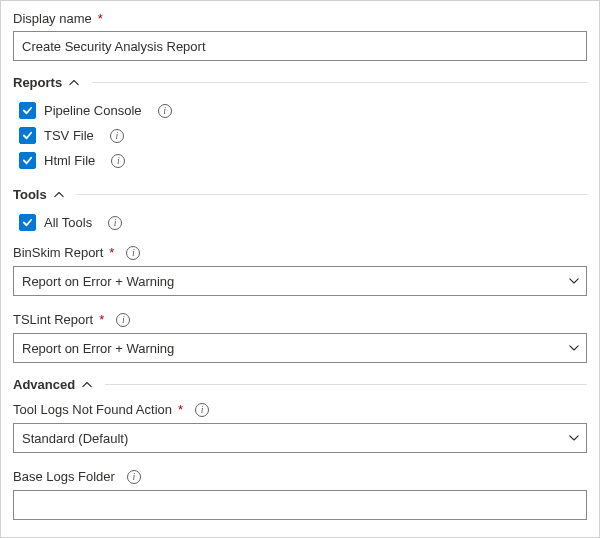 The height and width of the screenshot is (538, 600). What do you see at coordinates (68, 222) in the screenshot?
I see `checkbox-label: All Tools` at bounding box center [68, 222].